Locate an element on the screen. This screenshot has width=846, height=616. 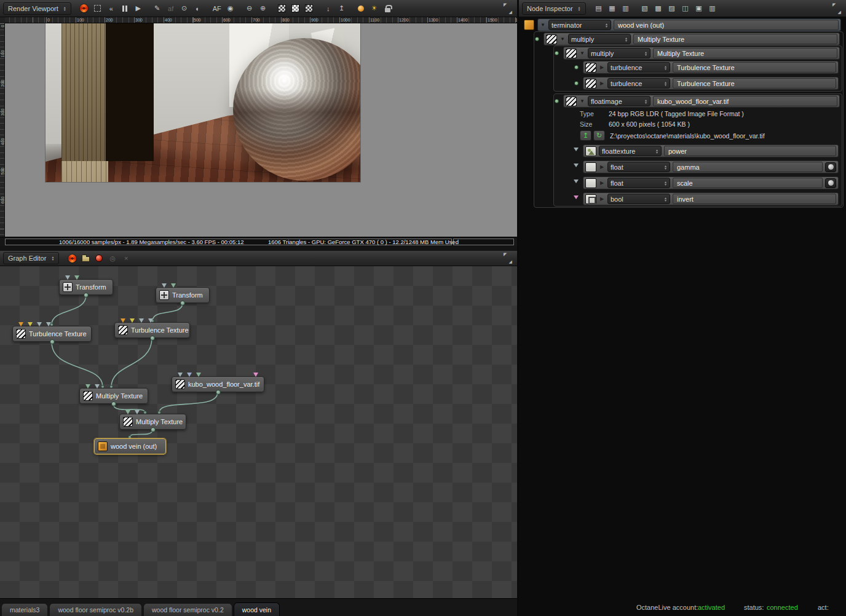
inspector-row-invert: ▶ bool ▲▼ invert is located at coordinates (711, 199).